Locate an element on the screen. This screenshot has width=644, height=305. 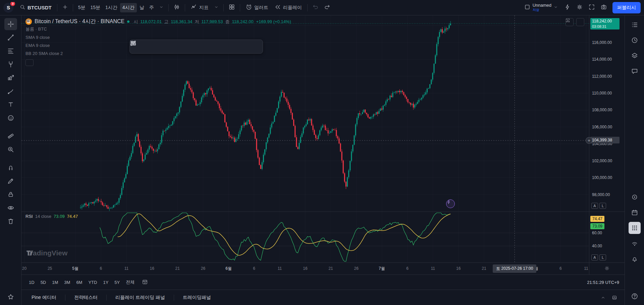
sidebar-apps-grid-button is located at coordinates (635, 228).